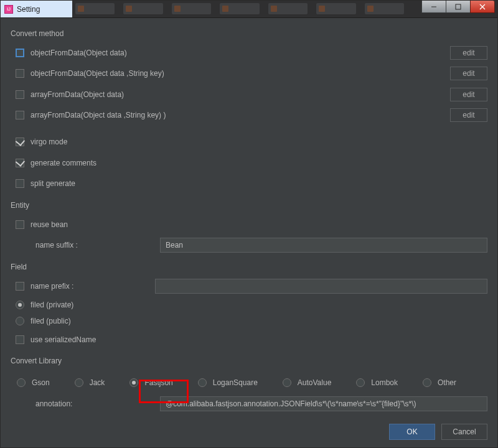 The image size is (498, 448). What do you see at coordinates (249, 246) in the screenshot?
I see `name-suffix-row: name suffix :` at bounding box center [249, 246].